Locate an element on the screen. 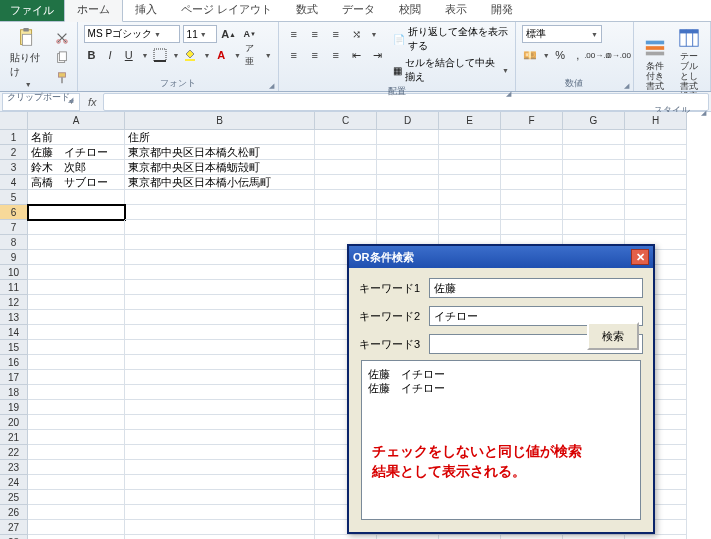  align-center-button: ≡ is located at coordinates (315, 55).